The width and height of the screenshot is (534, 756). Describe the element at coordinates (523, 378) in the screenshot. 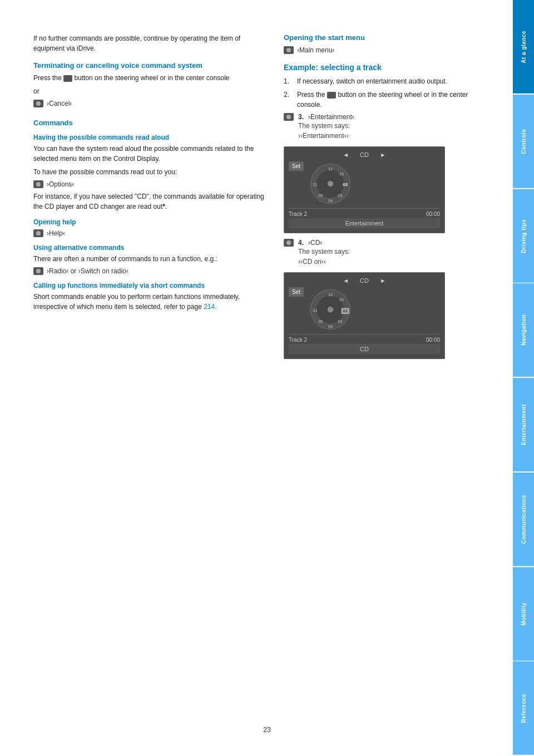

I see `sidebar: At a glance Controls Driving tips Naviga…` at that location.